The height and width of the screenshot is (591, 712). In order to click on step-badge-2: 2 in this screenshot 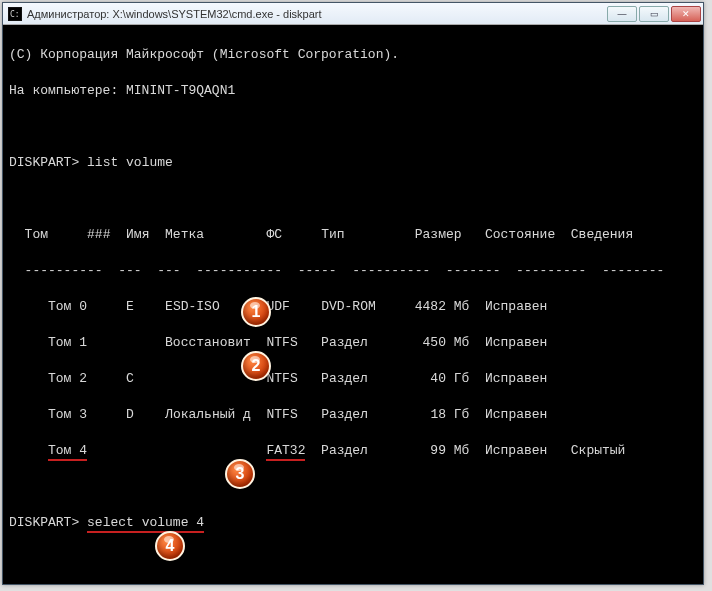, I will do `click(256, 366)`.